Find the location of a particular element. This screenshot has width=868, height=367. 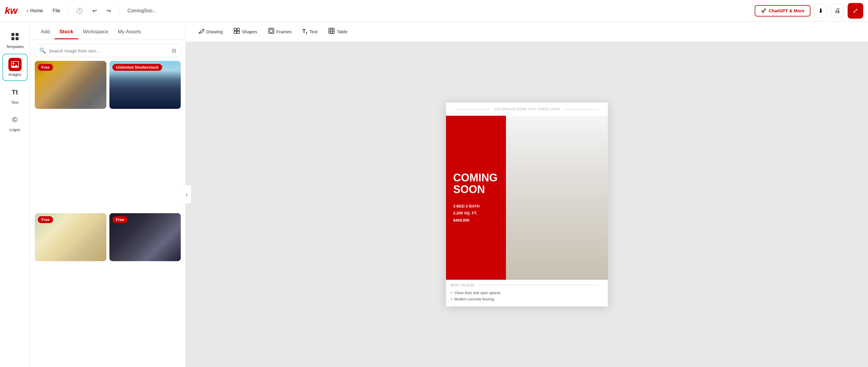

design-right-col is located at coordinates (557, 197).